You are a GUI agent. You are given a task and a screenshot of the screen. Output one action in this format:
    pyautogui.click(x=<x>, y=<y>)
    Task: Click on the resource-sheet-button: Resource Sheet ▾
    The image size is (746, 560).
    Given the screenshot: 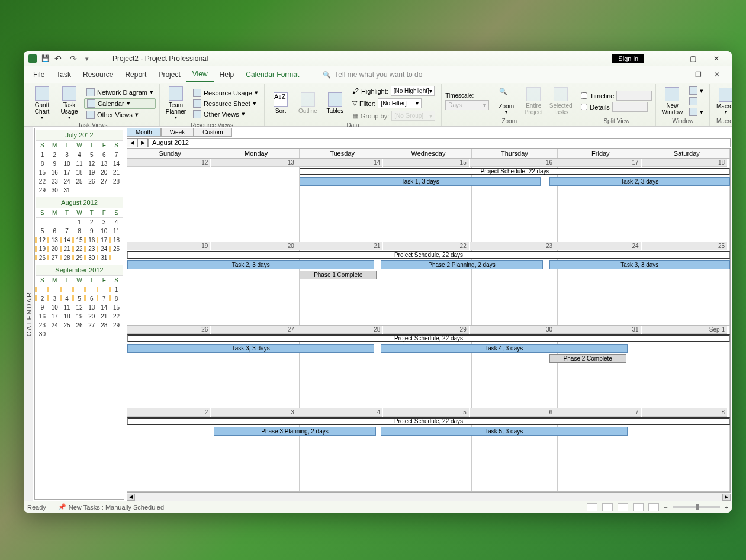 What is the action you would take?
    pyautogui.click(x=226, y=104)
    